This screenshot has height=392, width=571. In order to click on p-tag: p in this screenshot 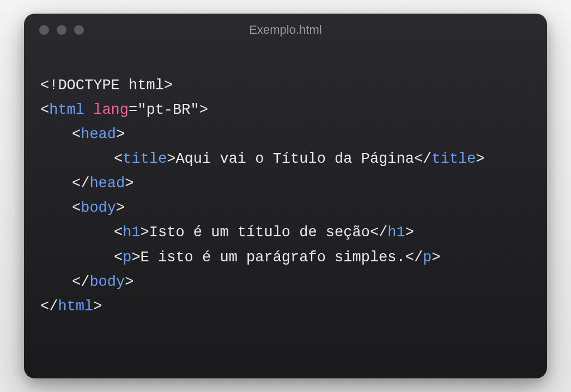, I will do `click(127, 258)`.